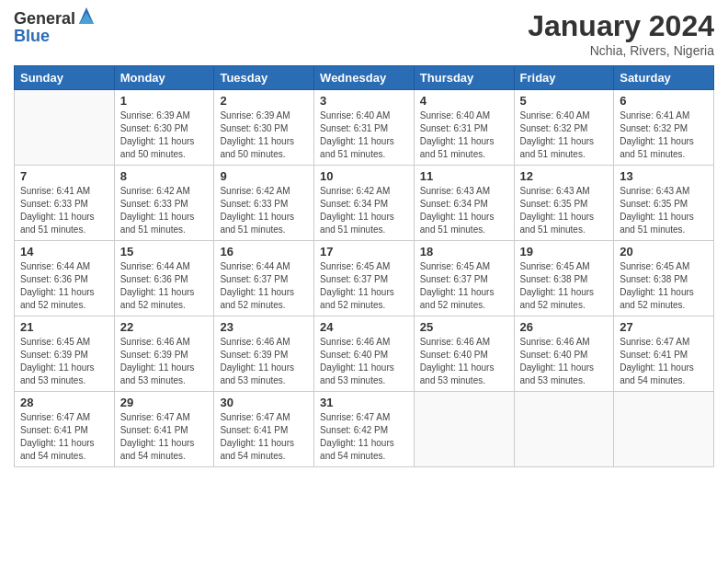 The image size is (728, 563). What do you see at coordinates (664, 128) in the screenshot?
I see `calendar-cell: 6Sunrise: 6:41 AMSunset: 6:32 PMDaylight…` at bounding box center [664, 128].